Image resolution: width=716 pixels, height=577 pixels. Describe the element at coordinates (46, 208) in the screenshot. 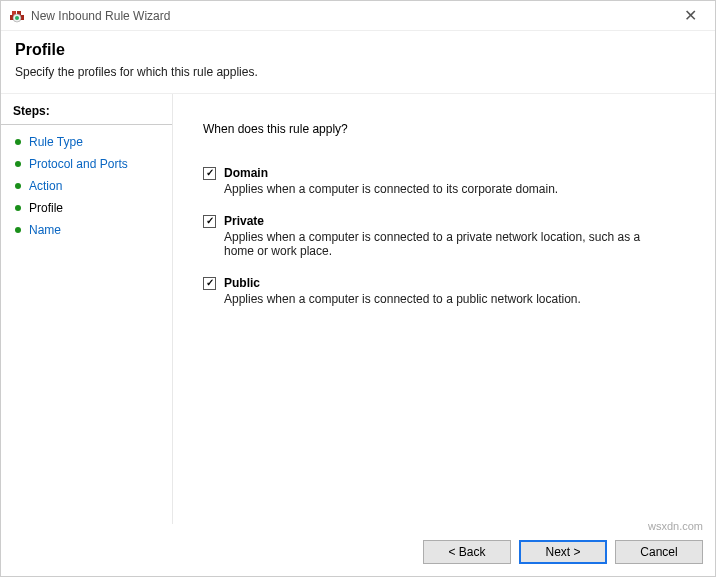

I see `step-label: Profile` at that location.